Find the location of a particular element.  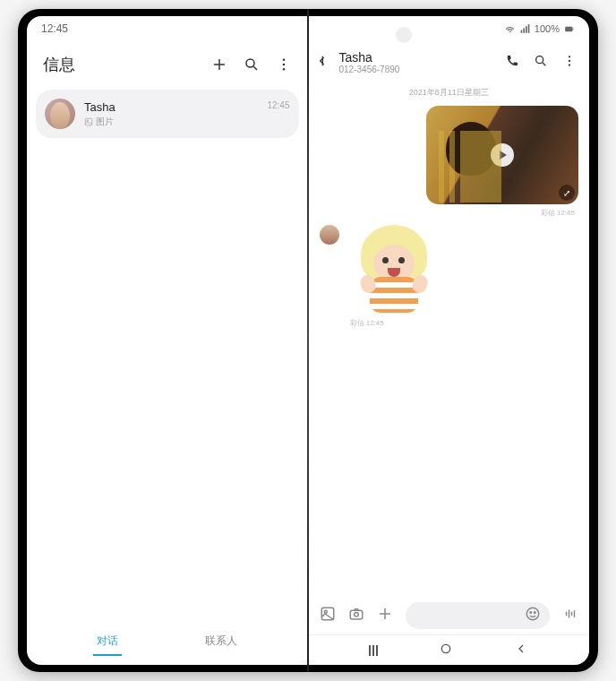

status-indicators: 100% is located at coordinates (539, 29).